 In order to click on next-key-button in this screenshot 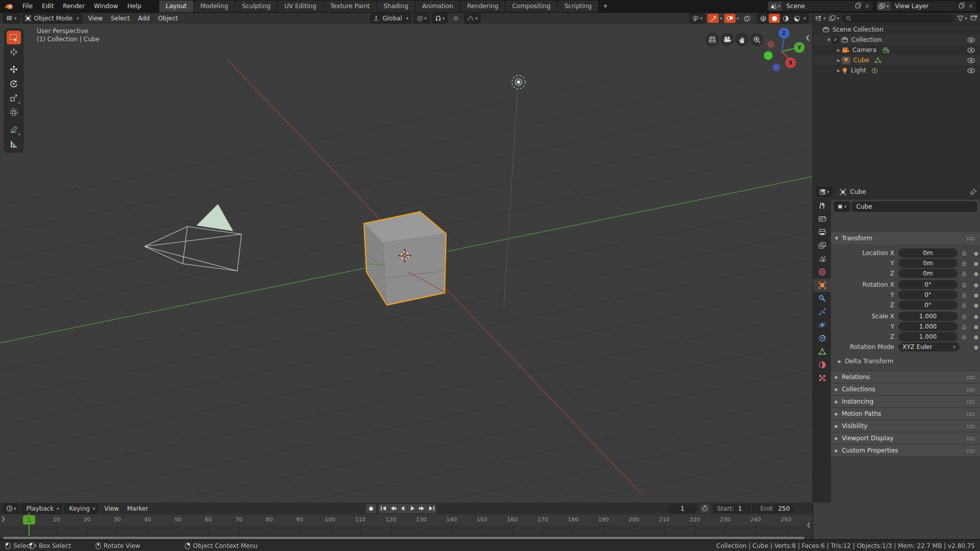, I will do `click(423, 509)`.